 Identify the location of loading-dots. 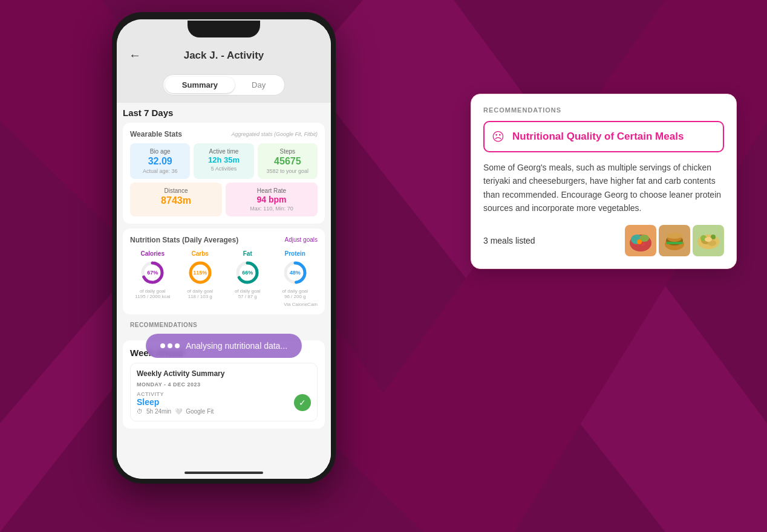
(170, 346).